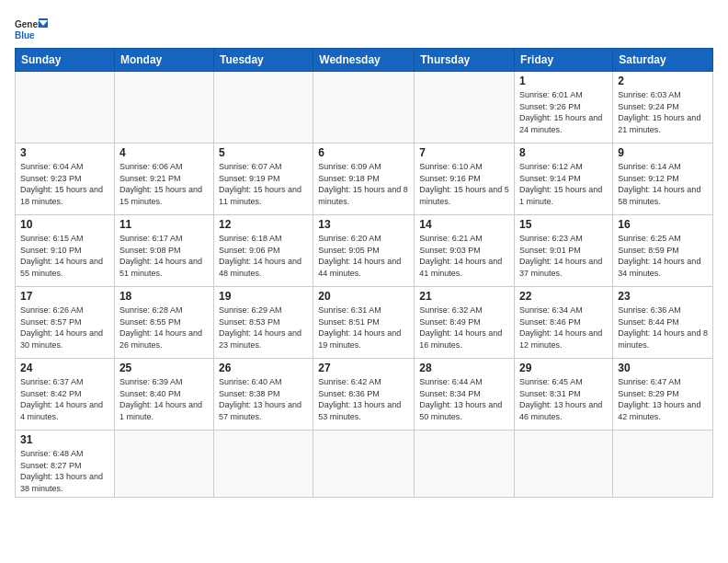 This screenshot has height=563, width=728. What do you see at coordinates (465, 179) in the screenshot?
I see `table-row: 7Sunrise: 6:10 AM Sunset: 9:16 PM Daylig…` at bounding box center [465, 179].